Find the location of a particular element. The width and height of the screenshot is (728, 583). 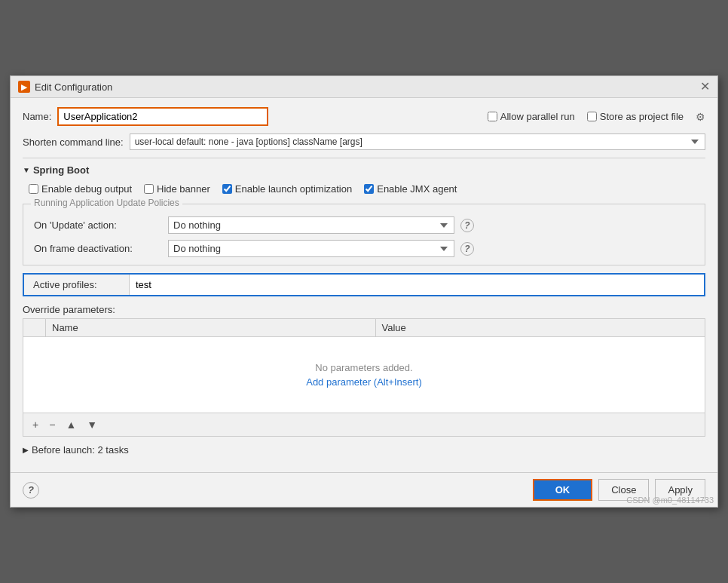

on-update-help-icon: ? is located at coordinates (467, 226).